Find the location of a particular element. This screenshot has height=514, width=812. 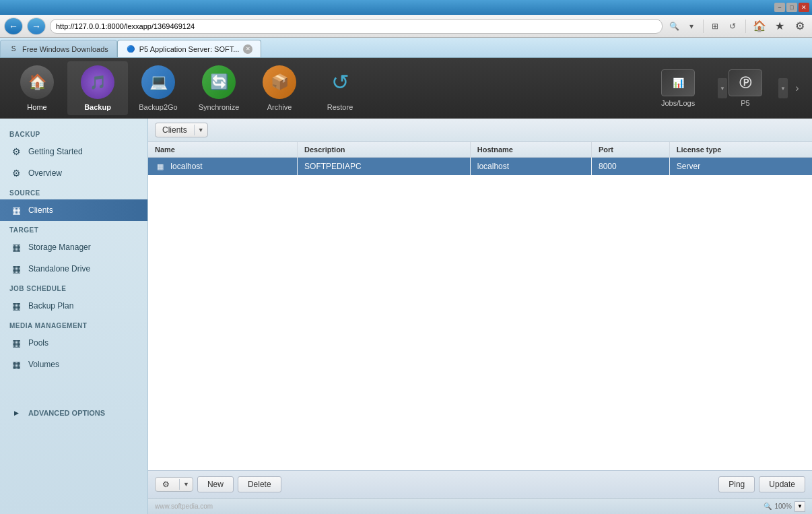

cell-port: 8000 is located at coordinates (630, 167).